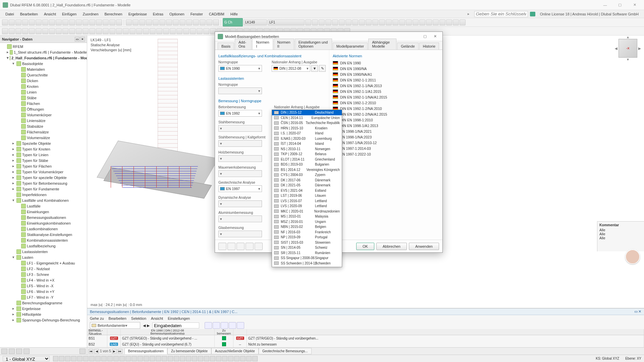  Describe the element at coordinates (259, 246) in the screenshot. I see `dialog-tool4` at that location.